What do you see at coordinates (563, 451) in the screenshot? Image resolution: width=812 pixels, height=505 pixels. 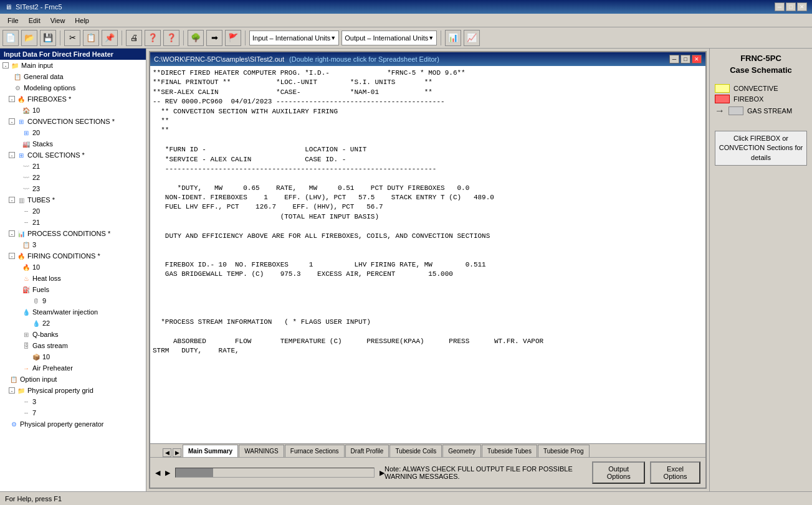 I see `tab-tubeside-prog: Tubeside Prog` at bounding box center [563, 451].